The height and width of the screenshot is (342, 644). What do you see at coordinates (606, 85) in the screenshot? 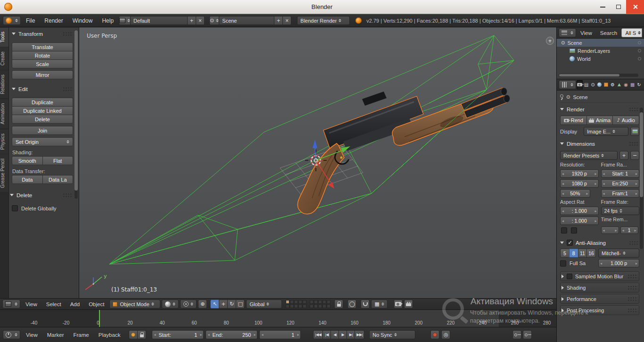
I see `tab-object` at bounding box center [606, 85].